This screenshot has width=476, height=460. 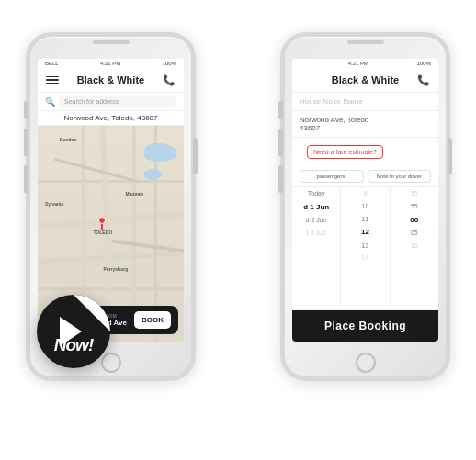 I want to click on hour-9: 9, so click(x=365, y=194).